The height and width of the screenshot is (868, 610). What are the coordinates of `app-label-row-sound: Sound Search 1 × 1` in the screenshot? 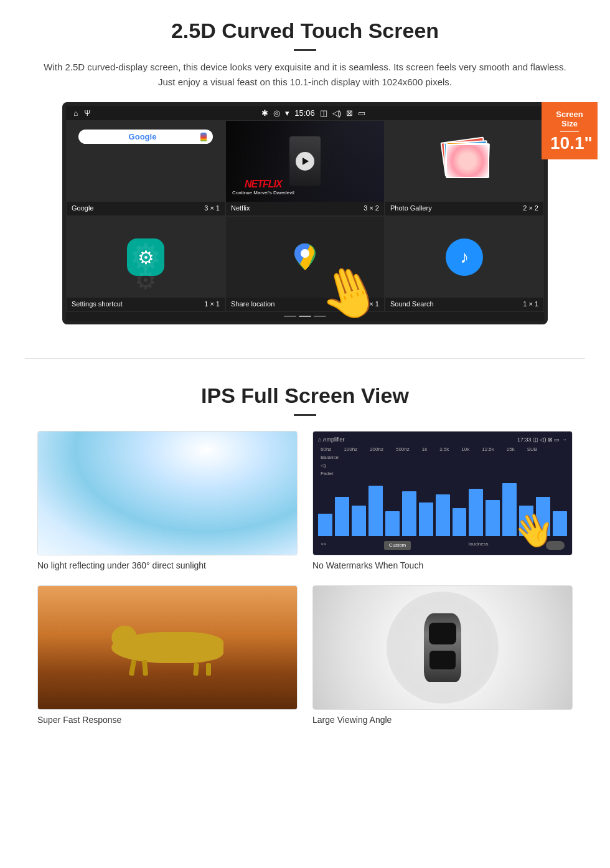 It's located at (464, 304).